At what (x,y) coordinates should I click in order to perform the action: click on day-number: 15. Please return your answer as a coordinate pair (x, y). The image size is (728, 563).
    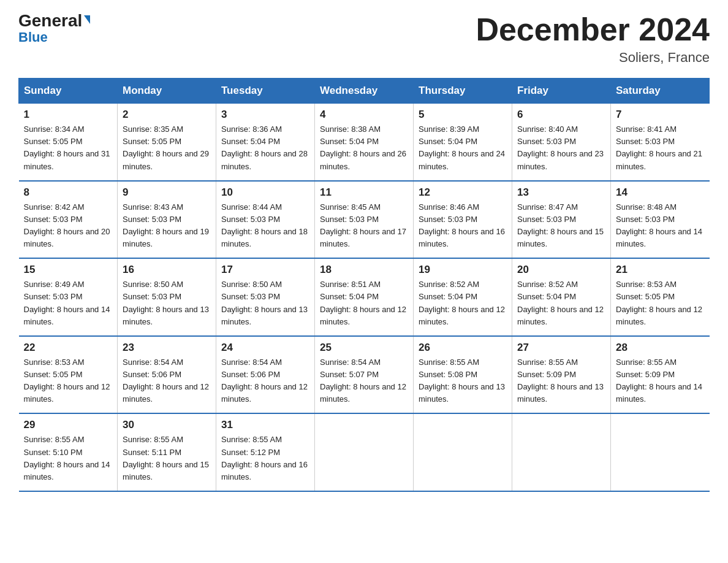
    Looking at the image, I should click on (69, 270).